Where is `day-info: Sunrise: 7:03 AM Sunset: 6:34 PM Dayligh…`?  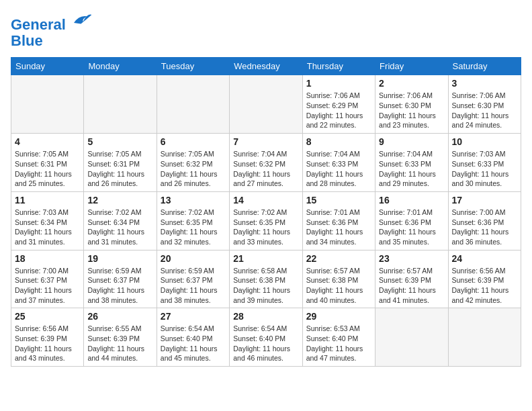 day-info: Sunrise: 7:03 AM Sunset: 6:34 PM Dayligh… is located at coordinates (47, 227).